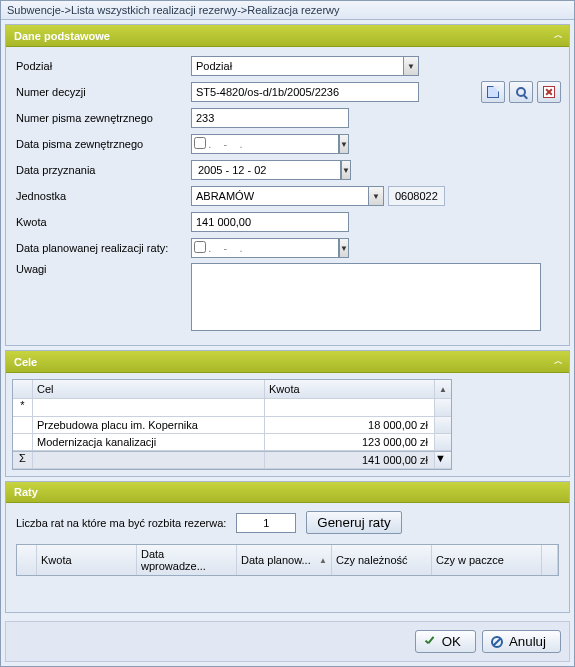 This screenshot has width=575, height=667. What do you see at coordinates (366, 297) in the screenshot?
I see `textarea-uwagi` at bounding box center [366, 297].